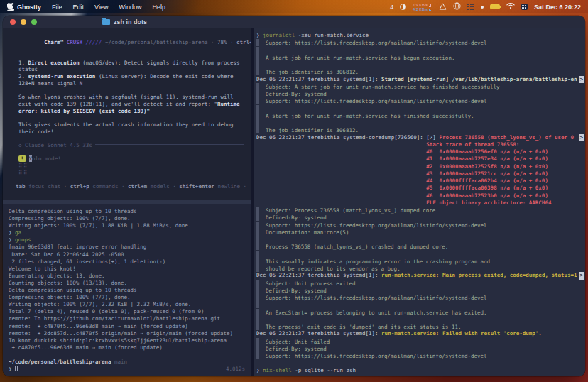  Describe the element at coordinates (129, 369) in the screenshot. I see `terminal-line: ❯ 4.012s` at that location.